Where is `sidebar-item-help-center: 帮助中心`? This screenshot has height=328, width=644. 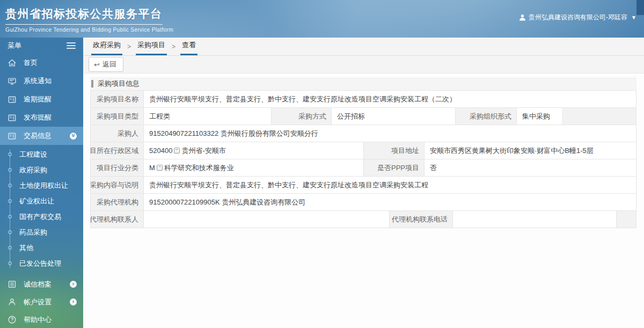 sidebar-item-help-center: 帮助中心 is located at coordinates (42, 319).